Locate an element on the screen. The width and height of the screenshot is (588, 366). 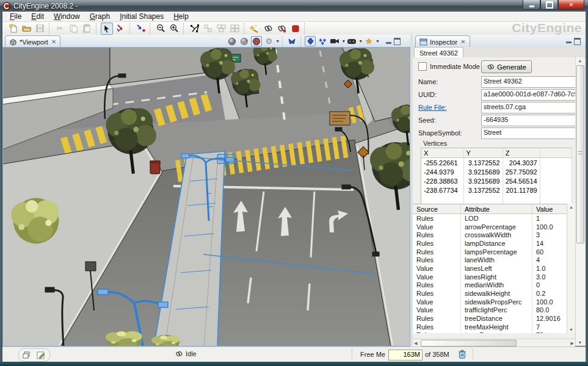
cut-icon: ✂ is located at coordinates (60, 29).